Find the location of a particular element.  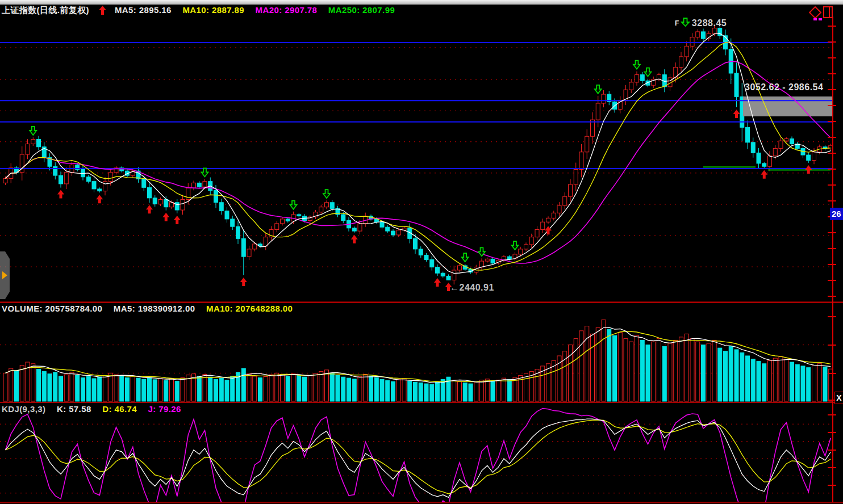

volume-panel-header: VOLUME: 205758784.00 MA5: 198390912.00 M… is located at coordinates (151, 309).